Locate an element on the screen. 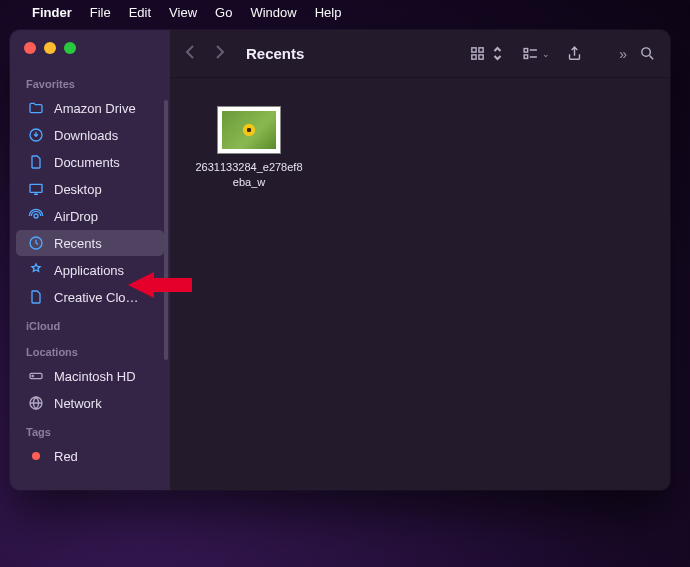 This screenshot has width=690, height=567. sidebar-item-documents: Documents is located at coordinates (90, 162).